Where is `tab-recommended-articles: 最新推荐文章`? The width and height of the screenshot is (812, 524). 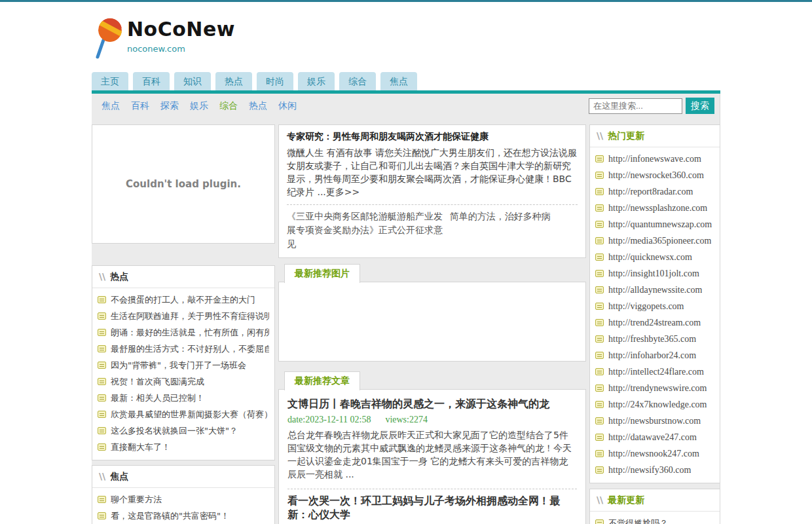
tab-recommended-articles: 最新推荐文章 is located at coordinates (322, 381).